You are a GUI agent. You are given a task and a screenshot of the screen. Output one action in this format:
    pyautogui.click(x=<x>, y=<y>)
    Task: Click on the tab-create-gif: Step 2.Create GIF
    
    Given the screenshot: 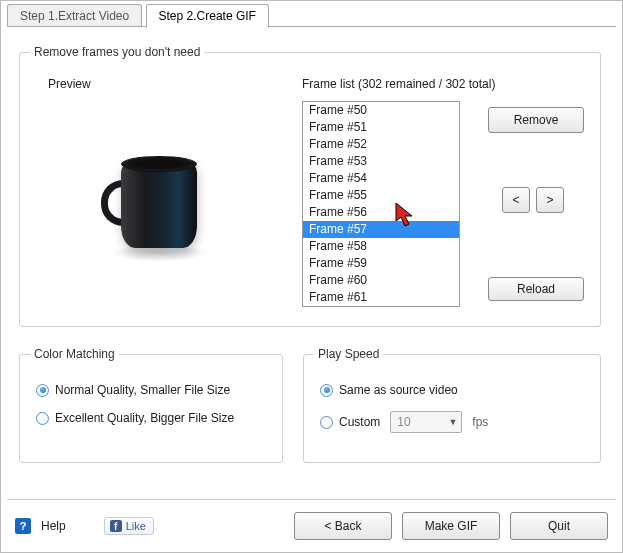 What is the action you would take?
    pyautogui.click(x=208, y=16)
    